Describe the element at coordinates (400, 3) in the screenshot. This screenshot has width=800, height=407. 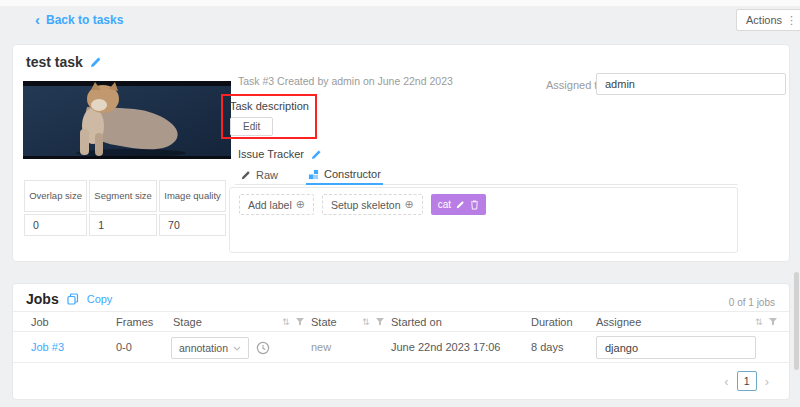
I see `top-strip` at that location.